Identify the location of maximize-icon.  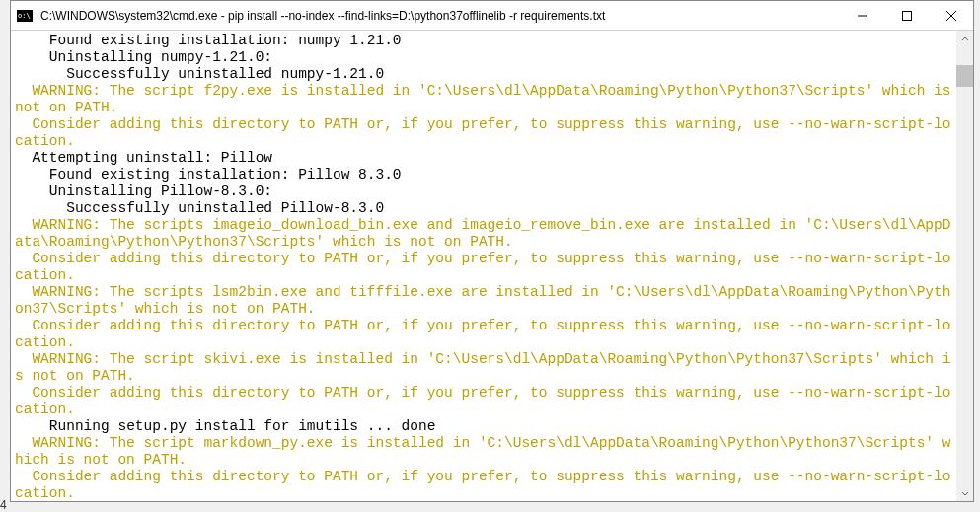
(907, 16).